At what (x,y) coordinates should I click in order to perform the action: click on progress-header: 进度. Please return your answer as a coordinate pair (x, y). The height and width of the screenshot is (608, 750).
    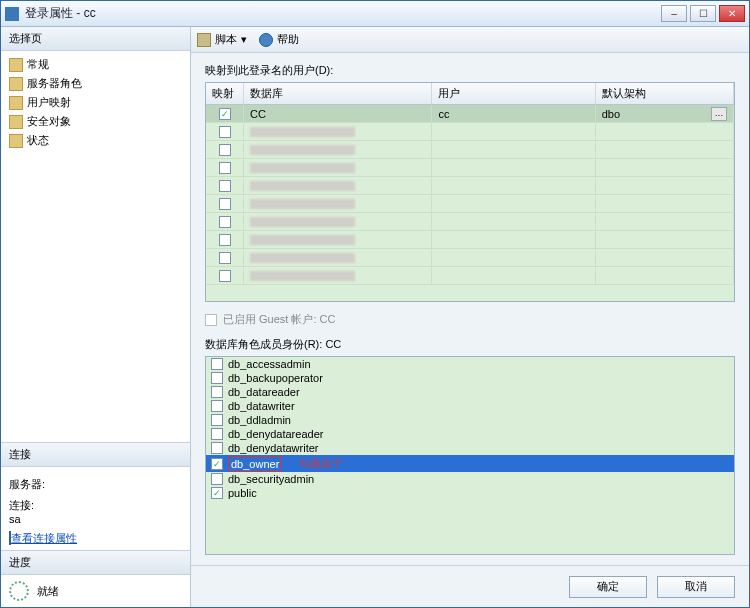
    Looking at the image, I should click on (96, 563).